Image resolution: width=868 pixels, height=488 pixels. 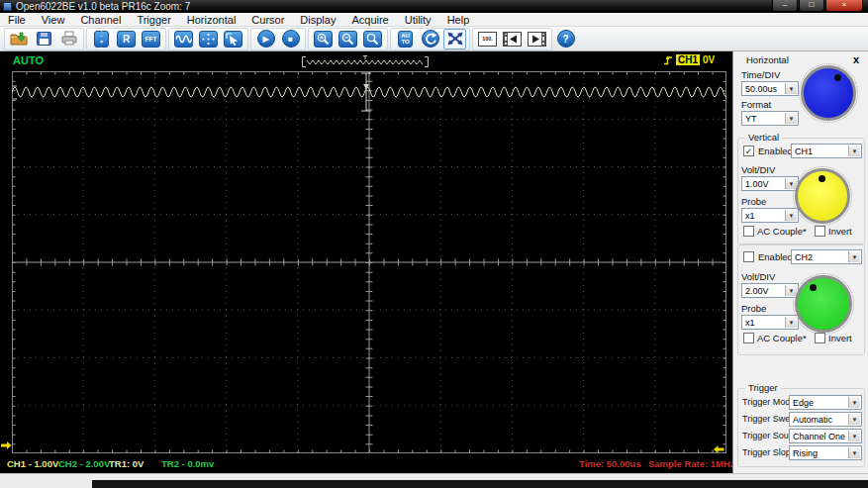 What do you see at coordinates (153, 20) in the screenshot?
I see `menu-trigger: Trigger` at bounding box center [153, 20].